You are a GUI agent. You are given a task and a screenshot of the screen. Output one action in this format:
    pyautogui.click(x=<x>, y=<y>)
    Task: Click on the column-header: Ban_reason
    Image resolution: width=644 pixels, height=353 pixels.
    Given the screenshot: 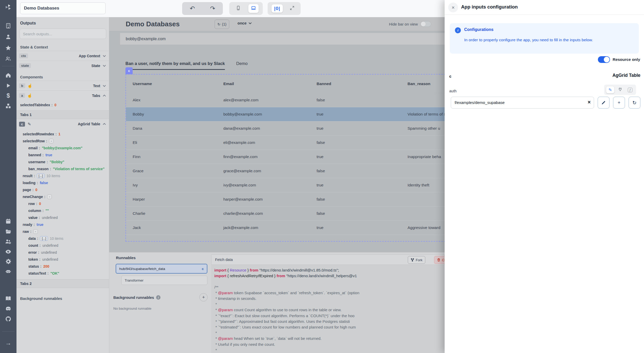 What is the action you would take?
    pyautogui.click(x=423, y=84)
    